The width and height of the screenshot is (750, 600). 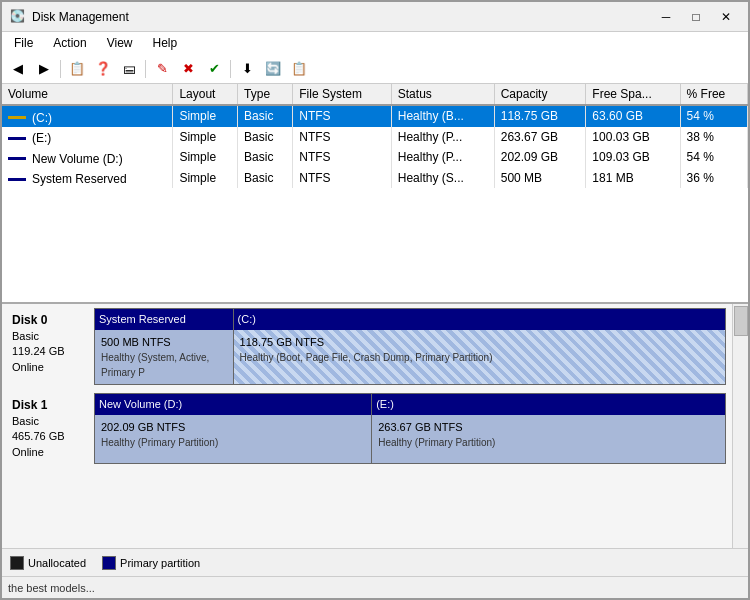 I want to click on window-title: Disk Management, so click(x=80, y=17).